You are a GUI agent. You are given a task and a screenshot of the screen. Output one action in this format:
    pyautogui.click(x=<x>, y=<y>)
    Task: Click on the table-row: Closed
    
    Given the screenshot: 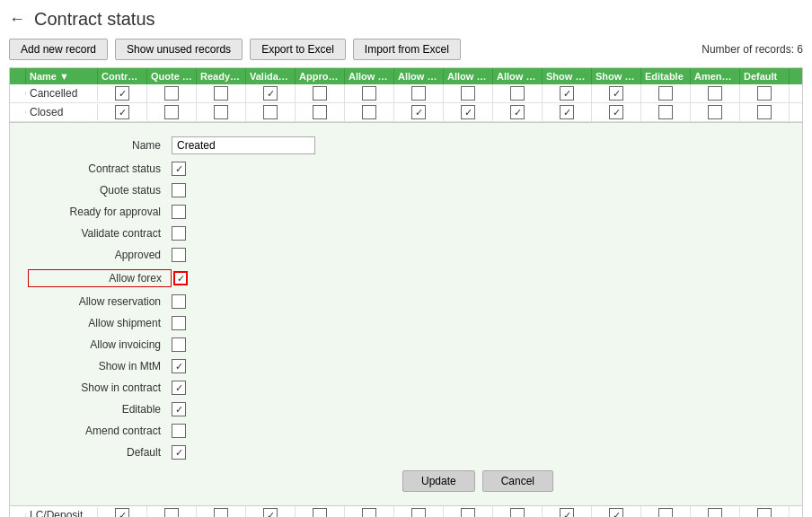 What is the action you would take?
    pyautogui.click(x=406, y=113)
    